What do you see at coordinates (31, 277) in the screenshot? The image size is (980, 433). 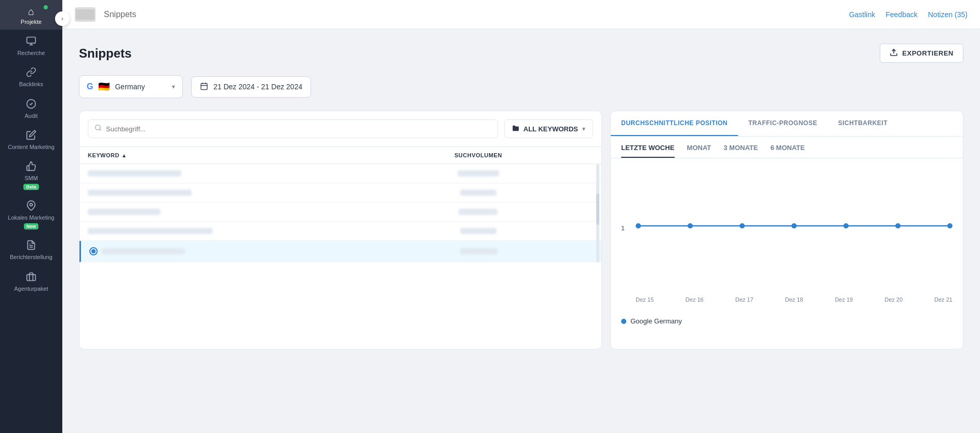 I see `agenturpaket-icon` at bounding box center [31, 277].